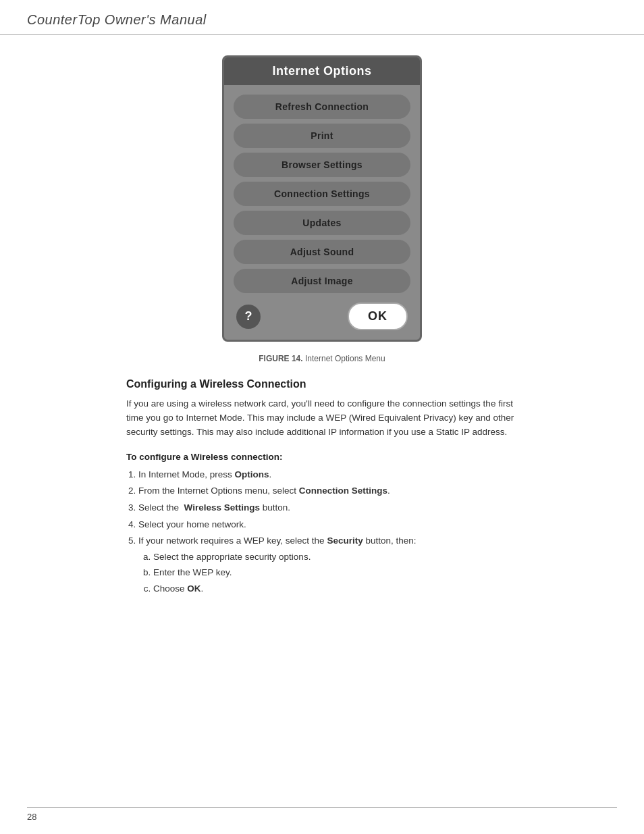 Image resolution: width=644 pixels, height=834 pixels. I want to click on menu-title: Internet Options, so click(323, 71).